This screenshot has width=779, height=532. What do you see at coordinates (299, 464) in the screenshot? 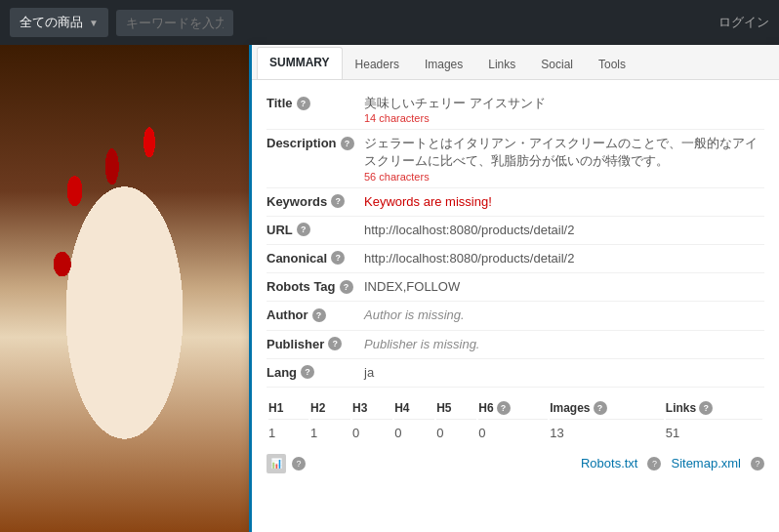
I see `chart-help-icon: ?` at bounding box center [299, 464].